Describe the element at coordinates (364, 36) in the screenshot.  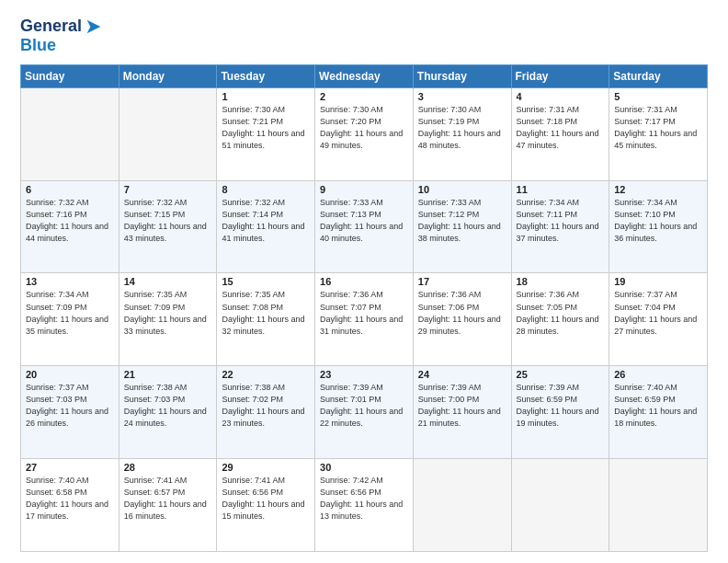
I see `header: General Blue` at that location.